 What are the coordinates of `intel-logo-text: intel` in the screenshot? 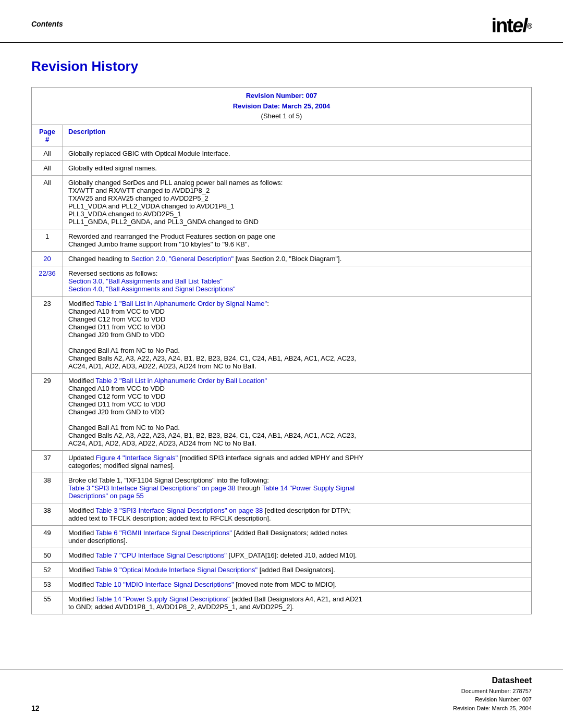 It's located at (509, 26).